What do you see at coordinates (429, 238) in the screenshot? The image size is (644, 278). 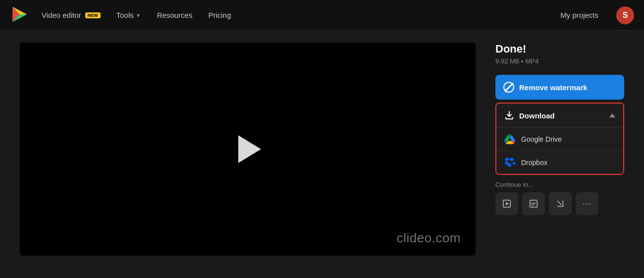 I see `video-watermark: clideo.com` at bounding box center [429, 238].